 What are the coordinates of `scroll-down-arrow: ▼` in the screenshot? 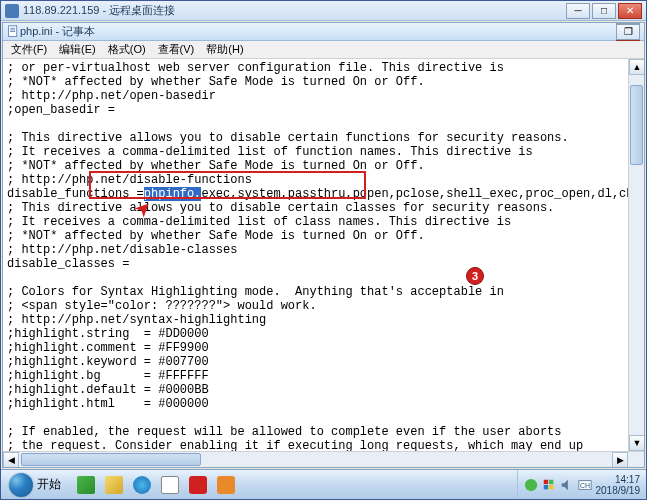 It's located at (636, 443).